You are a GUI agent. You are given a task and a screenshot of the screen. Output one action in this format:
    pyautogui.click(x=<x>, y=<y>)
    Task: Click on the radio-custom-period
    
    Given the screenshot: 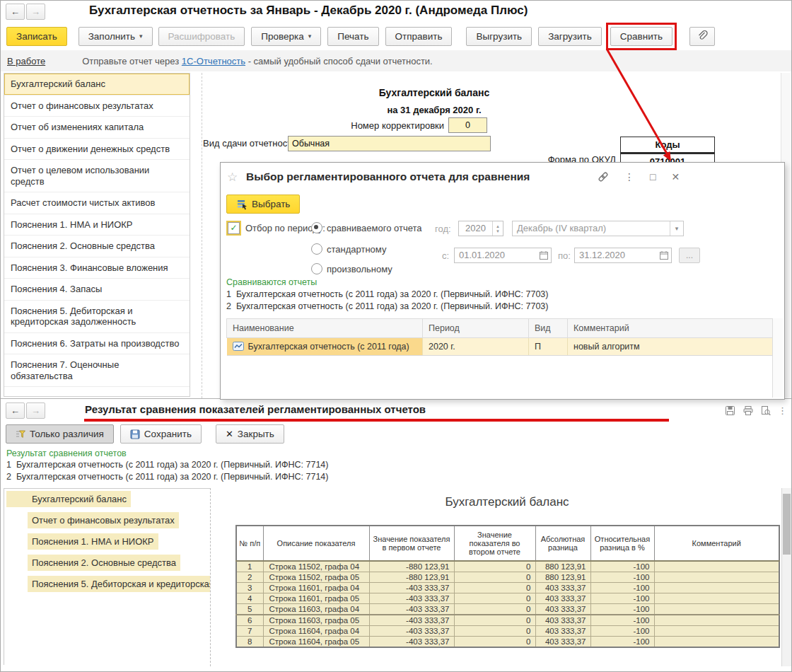 What is the action you would take?
    pyautogui.click(x=317, y=269)
    